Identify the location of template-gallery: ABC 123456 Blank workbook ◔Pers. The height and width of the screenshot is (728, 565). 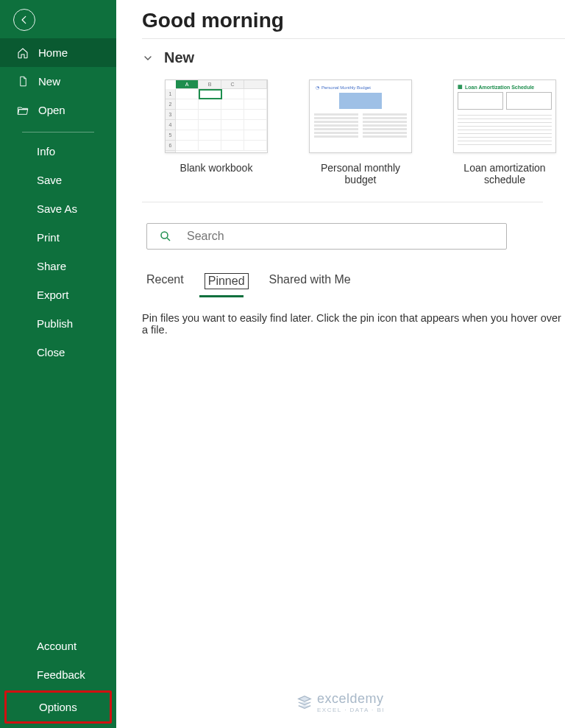
(363, 132).